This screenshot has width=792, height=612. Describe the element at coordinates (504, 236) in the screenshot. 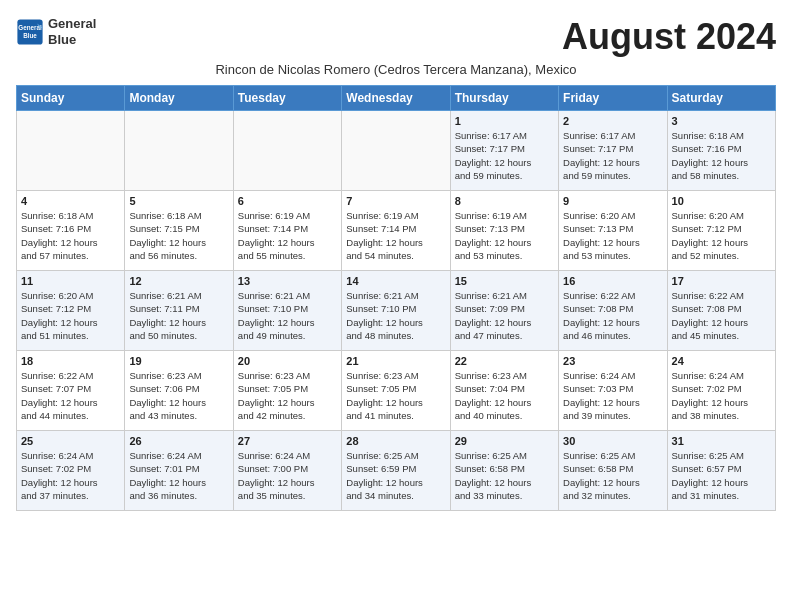

I see `day-info: Sunrise: 6:19 AM Sunset: 7:13 PM Dayligh…` at that location.